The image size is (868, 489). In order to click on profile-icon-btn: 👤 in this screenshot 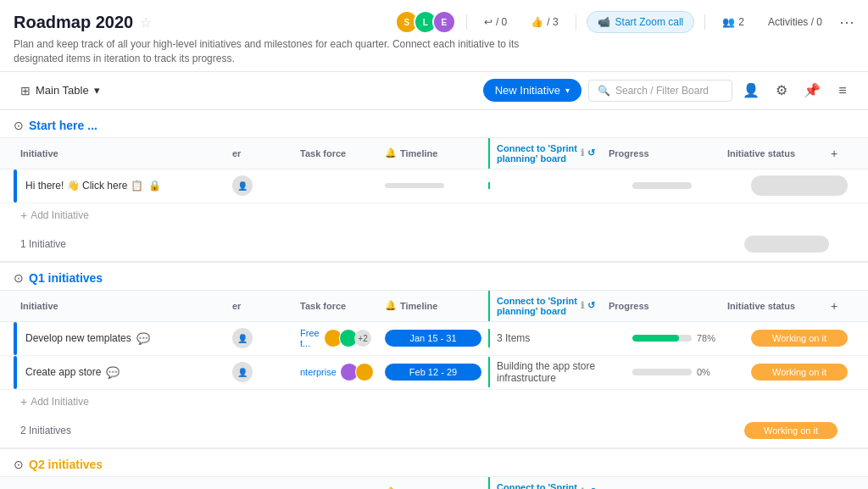, I will do `click(751, 91)`.